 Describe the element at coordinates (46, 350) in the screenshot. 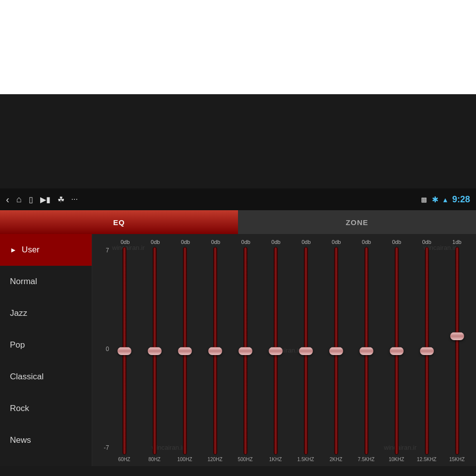

I see `sidebar: ► User Normal Jazz Pop Classical Rock Ne…` at that location.